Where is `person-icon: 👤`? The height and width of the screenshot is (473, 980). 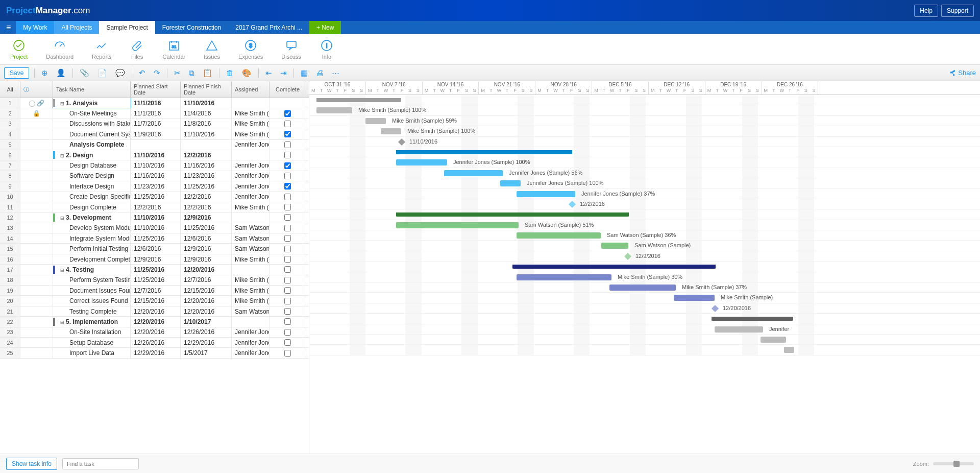 person-icon: 👤 is located at coordinates (61, 73).